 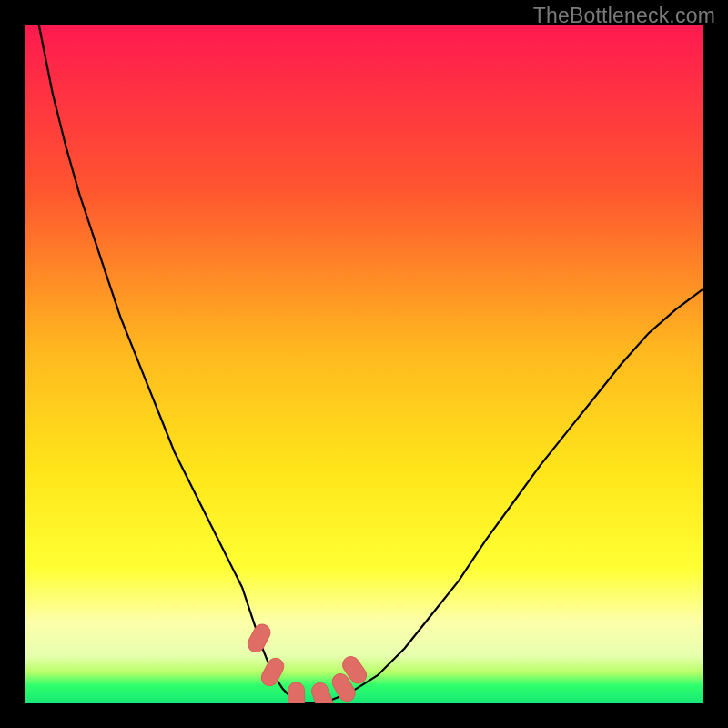 I want to click on watermark-text: TheBottleneck.com, so click(x=624, y=16).